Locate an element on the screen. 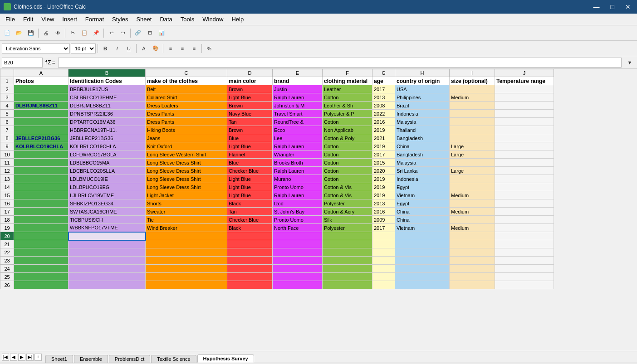 The height and width of the screenshot is (364, 637). cell-a14 is located at coordinates (41, 187).